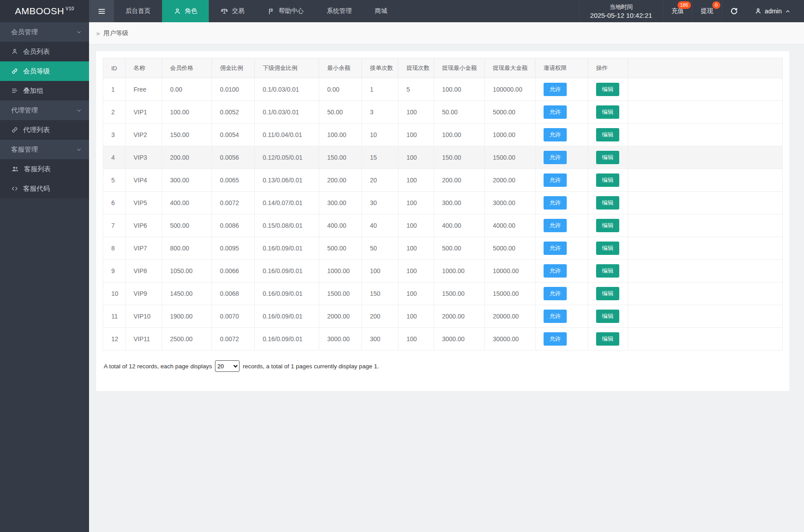 Image resolution: width=804 pixels, height=532 pixels. What do you see at coordinates (678, 11) in the screenshot?
I see `recharge-button: 186 充值` at bounding box center [678, 11].